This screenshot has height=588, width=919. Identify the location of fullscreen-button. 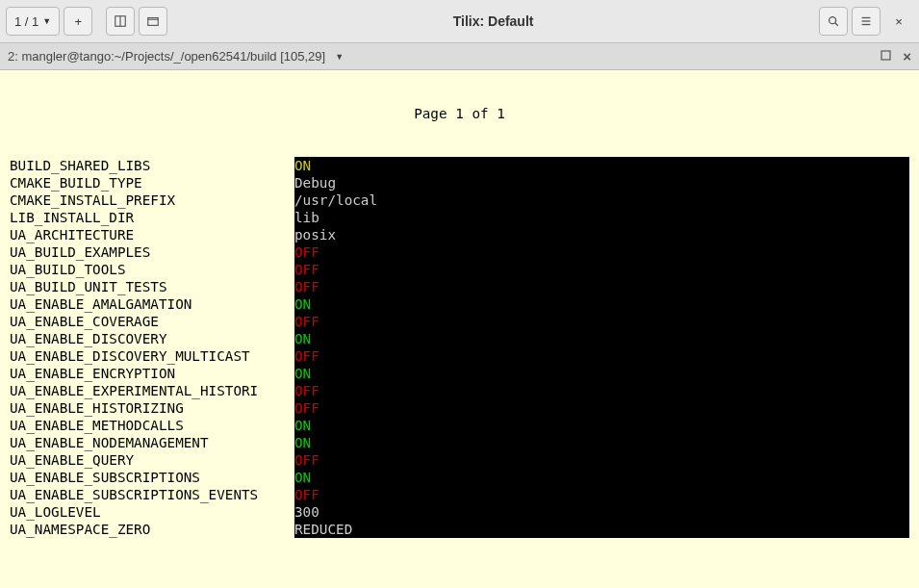
(153, 21).